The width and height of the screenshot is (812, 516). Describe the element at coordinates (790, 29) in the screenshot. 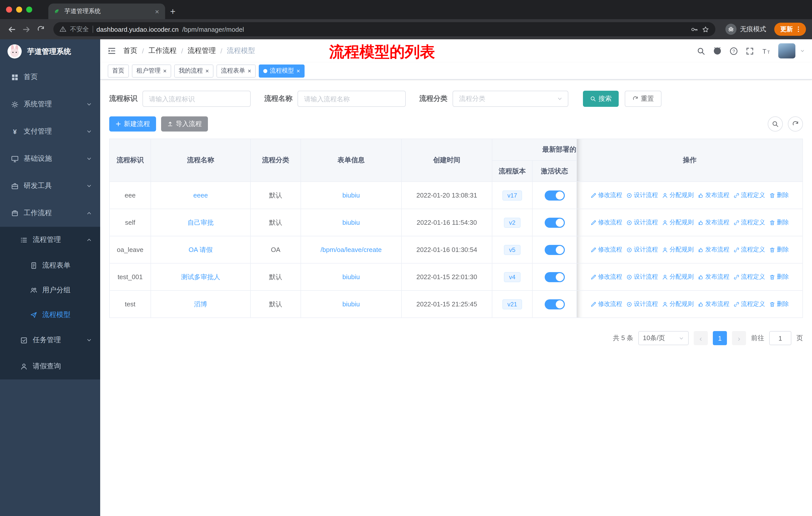

I see `update-button: 更新` at that location.